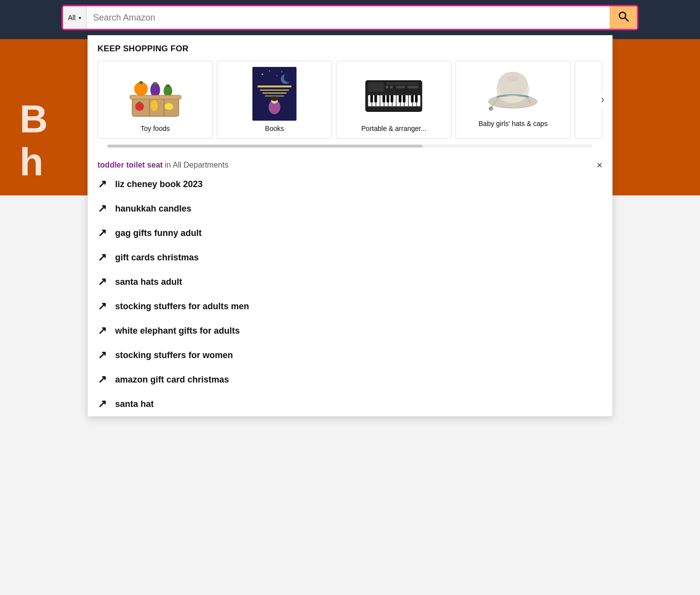 This screenshot has width=700, height=595. What do you see at coordinates (275, 100) in the screenshot?
I see `product-card-books: Books` at bounding box center [275, 100].